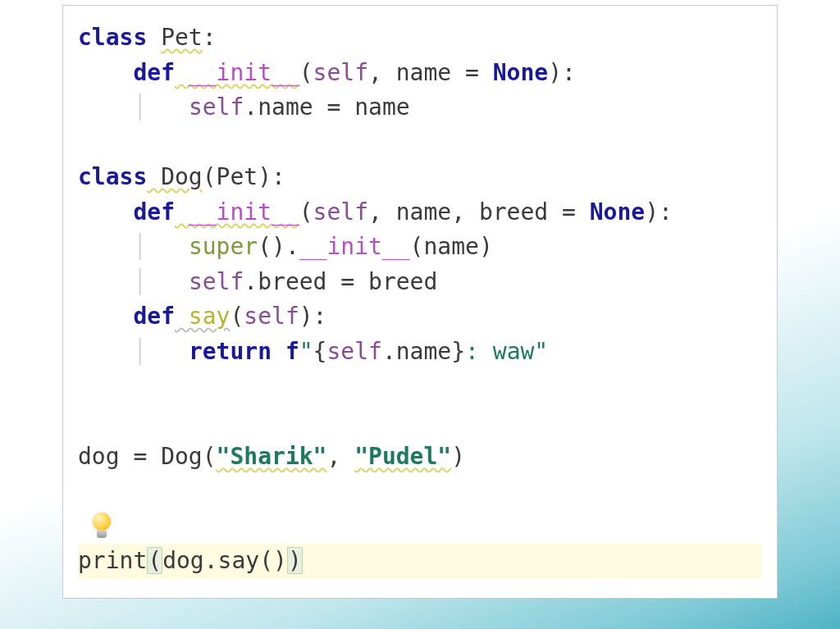 Image resolution: width=840 pixels, height=629 pixels. What do you see at coordinates (292, 351) in the screenshot?
I see `fstring-prefix: f` at bounding box center [292, 351].